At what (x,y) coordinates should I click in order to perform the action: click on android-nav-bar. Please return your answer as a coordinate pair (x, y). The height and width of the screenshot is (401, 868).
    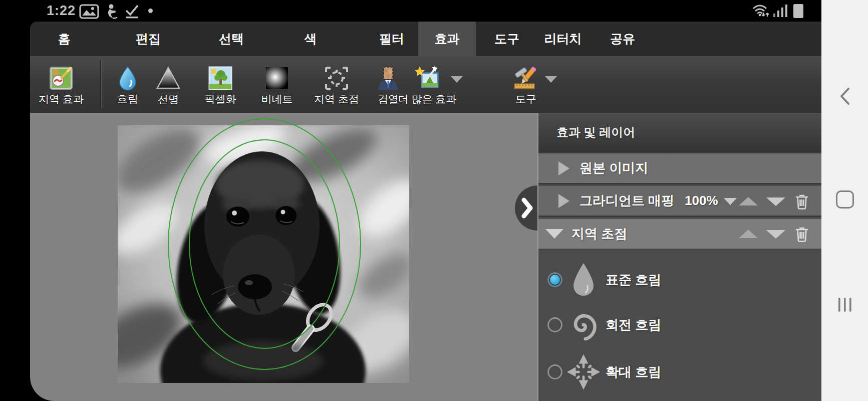
    Looking at the image, I should click on (844, 200).